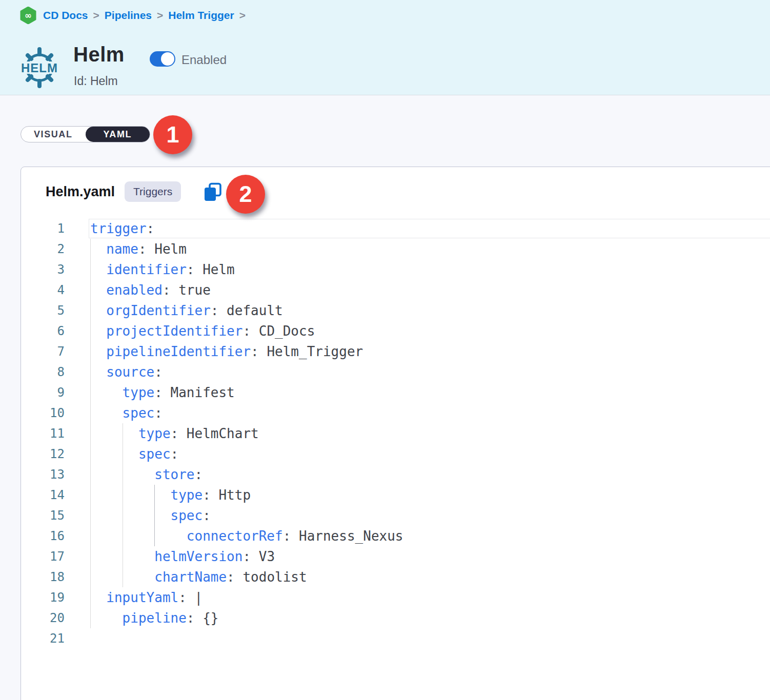  What do you see at coordinates (396, 495) in the screenshot?
I see `code-line: 14 type: Http` at bounding box center [396, 495].